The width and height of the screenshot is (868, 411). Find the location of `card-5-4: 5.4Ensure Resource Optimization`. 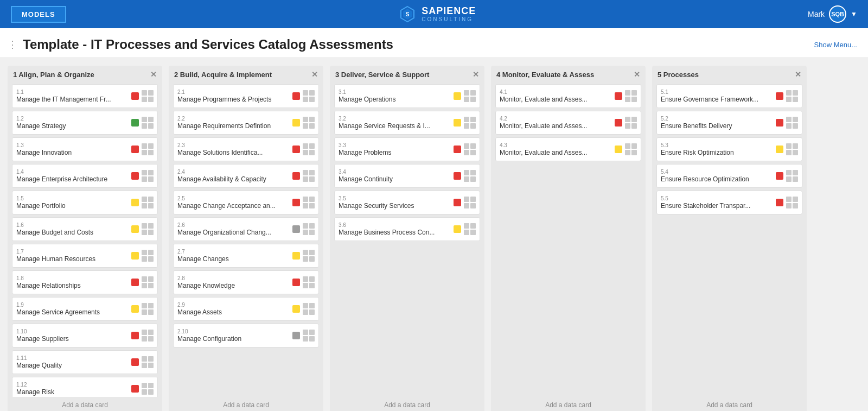

card-5-4: 5.4Ensure Resource Optimization is located at coordinates (729, 176).